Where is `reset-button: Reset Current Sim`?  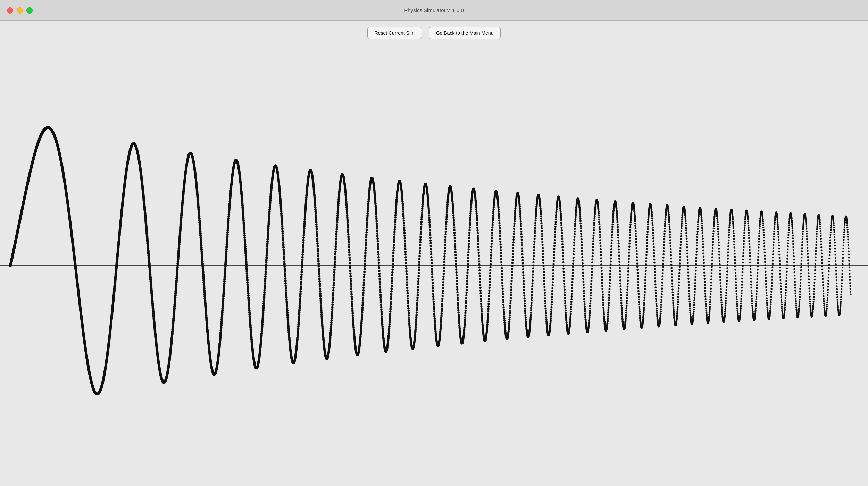 reset-button: Reset Current Sim is located at coordinates (394, 33).